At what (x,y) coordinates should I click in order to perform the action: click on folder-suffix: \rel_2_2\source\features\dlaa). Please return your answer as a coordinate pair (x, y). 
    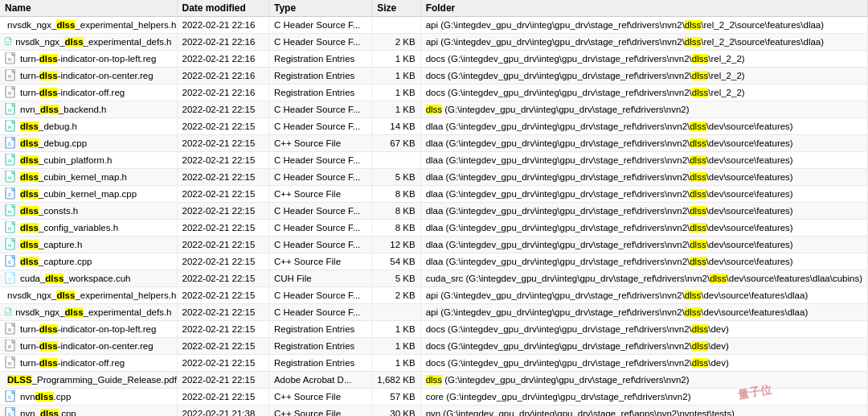
    Looking at the image, I should click on (762, 25).